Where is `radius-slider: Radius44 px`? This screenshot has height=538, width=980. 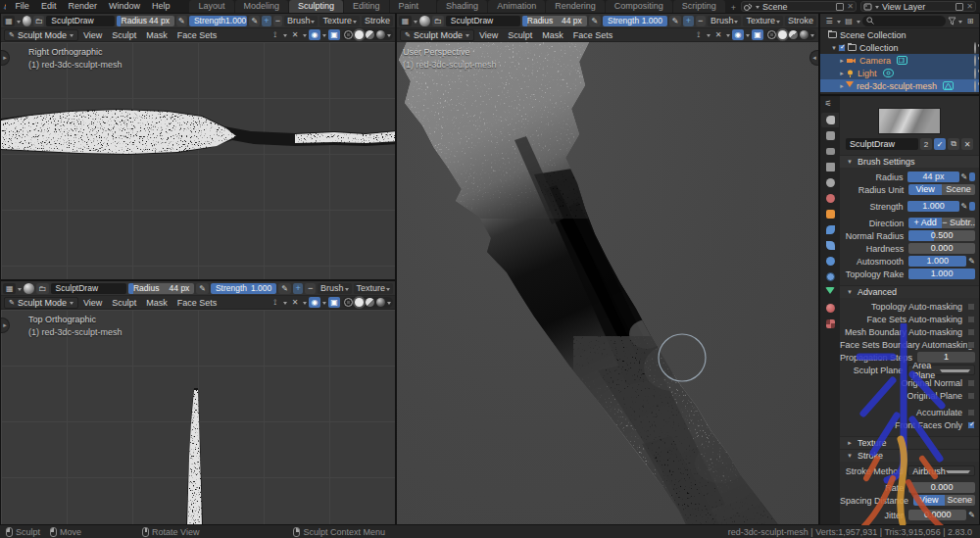 radius-slider: Radius44 px is located at coordinates (145, 22).